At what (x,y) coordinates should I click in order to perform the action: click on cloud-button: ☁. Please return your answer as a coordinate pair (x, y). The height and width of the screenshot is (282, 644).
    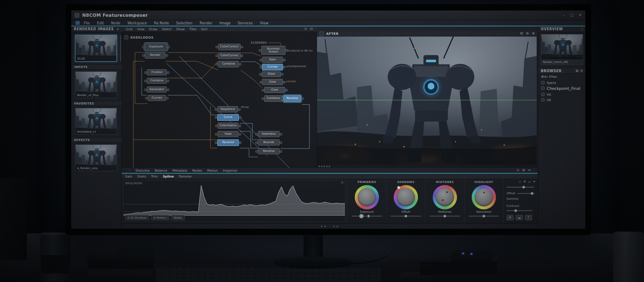
    Looking at the image, I should click on (519, 217).